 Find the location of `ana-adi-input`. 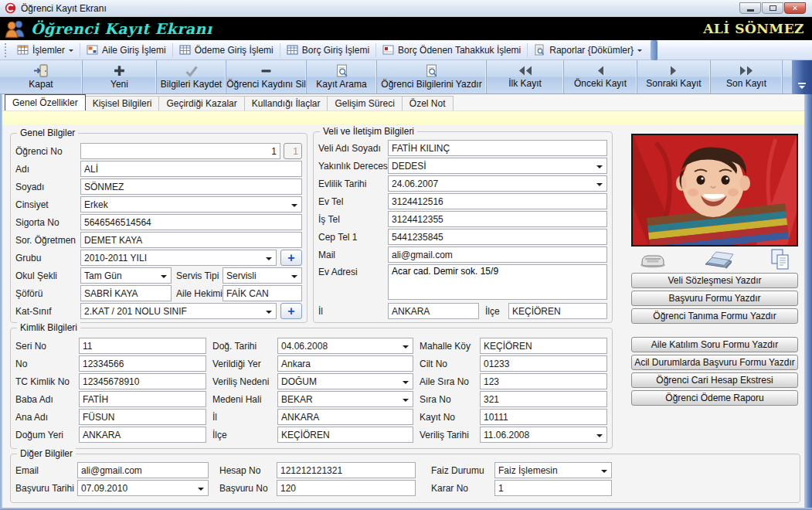

ana-adi-input is located at coordinates (142, 417).